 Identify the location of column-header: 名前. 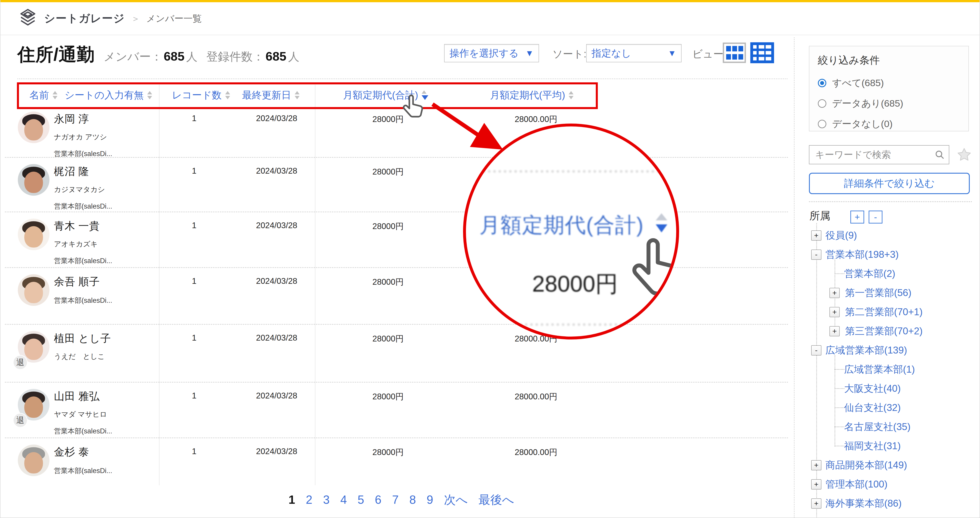
(43, 95).